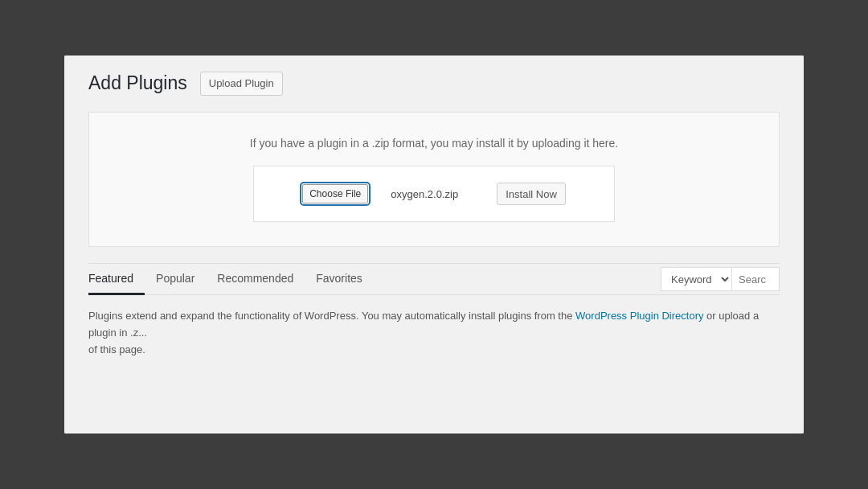 This screenshot has height=489, width=868. Describe the element at coordinates (720, 279) in the screenshot. I see `tabs-right: Keyword Author Tag` at that location.